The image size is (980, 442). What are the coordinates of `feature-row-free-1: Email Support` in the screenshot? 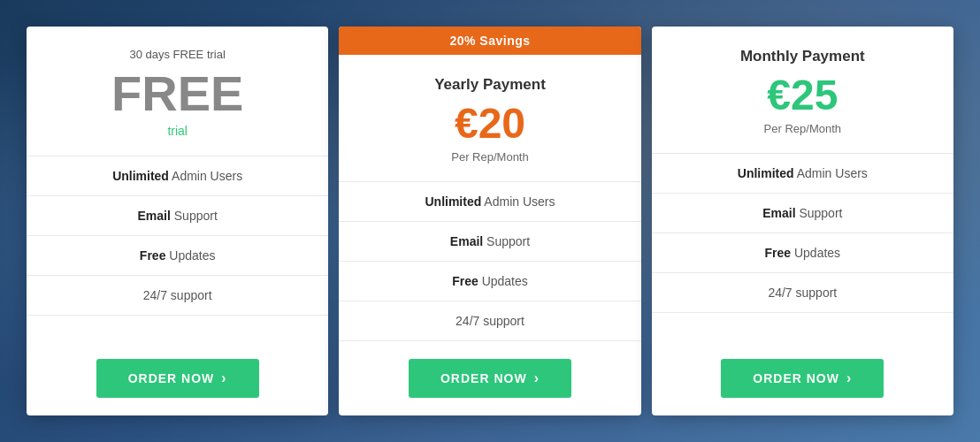 It's located at (177, 216).